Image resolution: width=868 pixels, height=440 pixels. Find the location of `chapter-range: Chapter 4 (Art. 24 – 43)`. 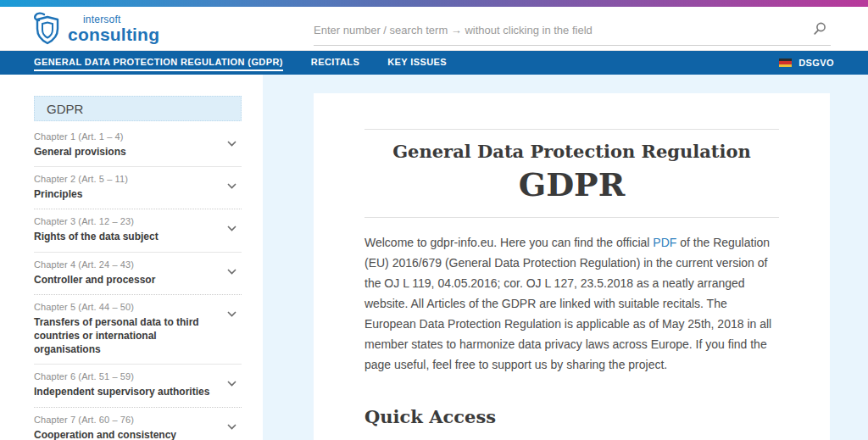

chapter-range: Chapter 4 (Art. 24 – 43) is located at coordinates (127, 265).